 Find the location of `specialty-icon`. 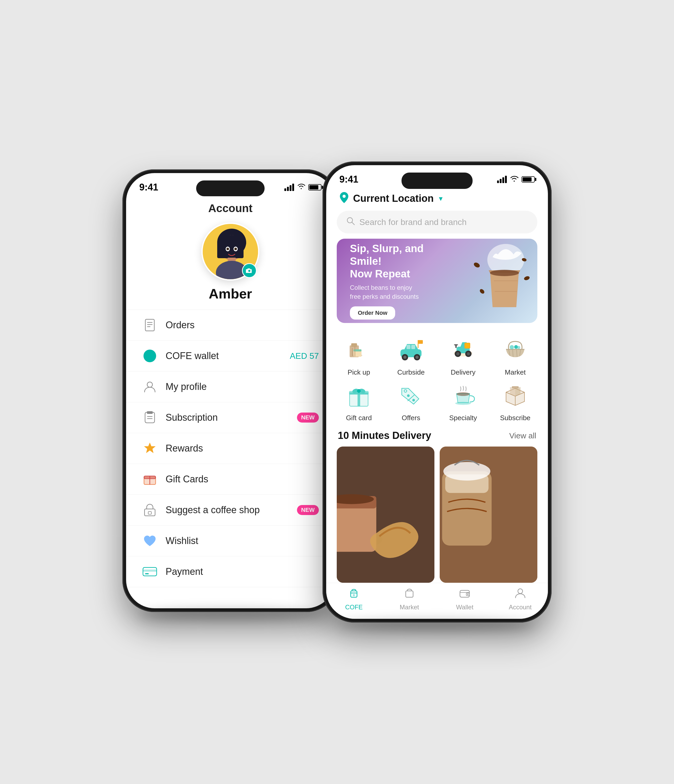

specialty-icon is located at coordinates (463, 395).